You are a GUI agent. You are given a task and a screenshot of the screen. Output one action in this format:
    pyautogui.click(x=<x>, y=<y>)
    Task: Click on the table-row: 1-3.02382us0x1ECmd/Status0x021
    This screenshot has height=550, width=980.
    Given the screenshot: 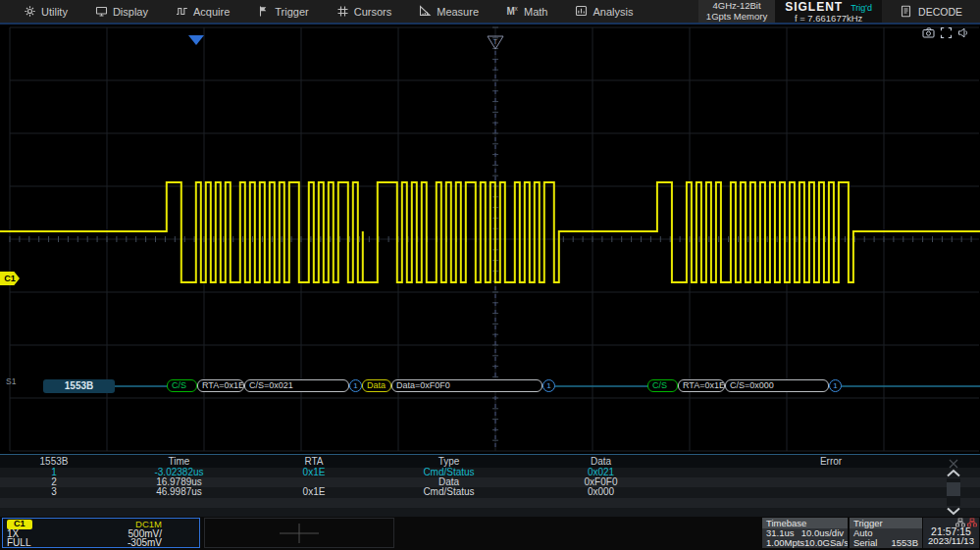 What is the action you would take?
    pyautogui.click(x=490, y=473)
    